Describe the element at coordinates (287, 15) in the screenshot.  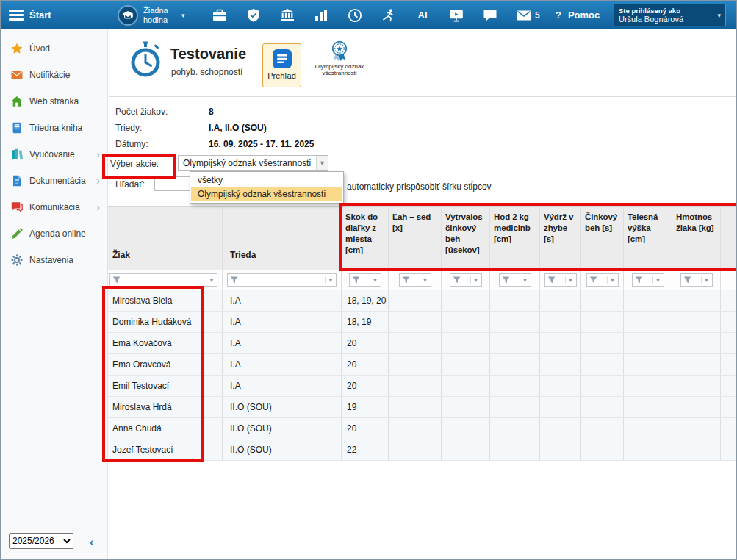
I see `bank-icon` at that location.